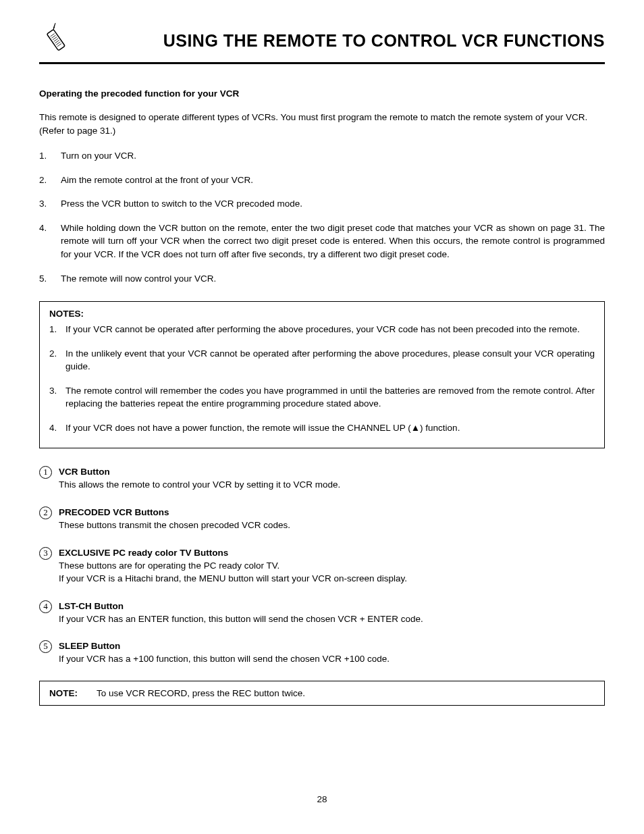 The height and width of the screenshot is (834, 644). I want to click on button-def-4: 4 LST-CH Button If your VCR has an ENTER…, so click(322, 613).